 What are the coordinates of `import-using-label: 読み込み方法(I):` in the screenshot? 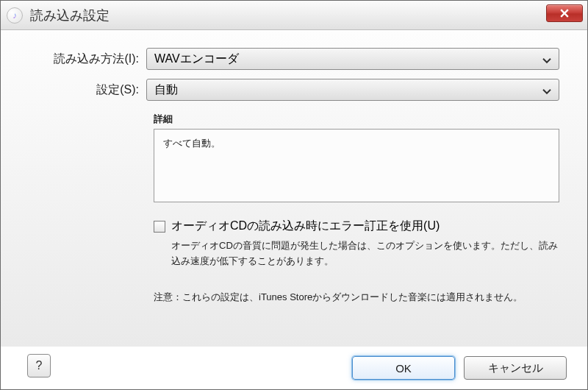 It's located at (87, 59).